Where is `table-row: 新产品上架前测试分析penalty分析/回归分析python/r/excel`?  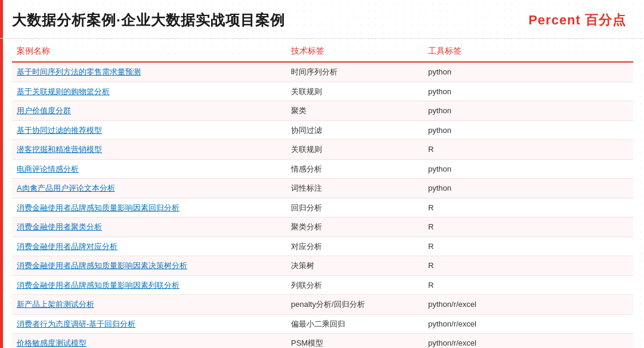
table-row: 新产品上架前测试分析penalty分析/回归分析python/r/excel is located at coordinates (323, 305).